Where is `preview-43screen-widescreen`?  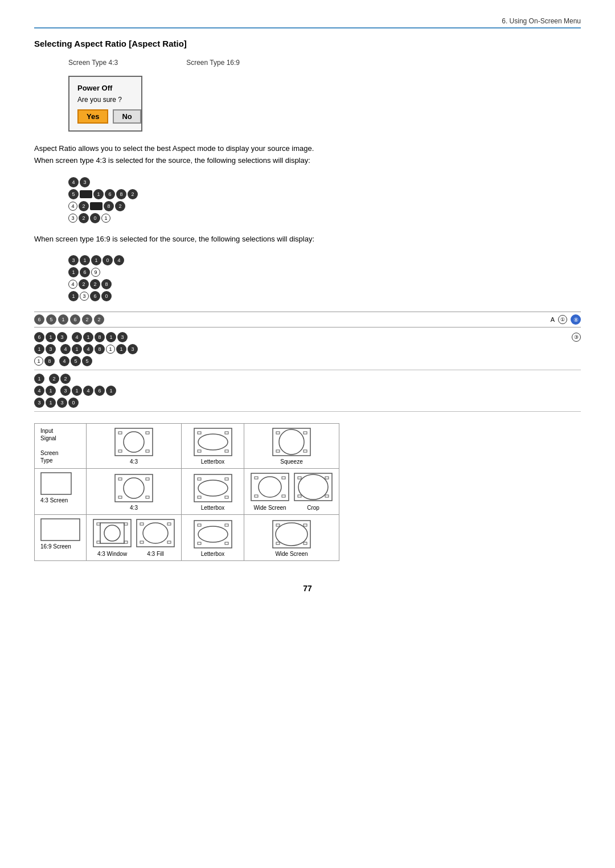 preview-43screen-widescreen is located at coordinates (270, 487).